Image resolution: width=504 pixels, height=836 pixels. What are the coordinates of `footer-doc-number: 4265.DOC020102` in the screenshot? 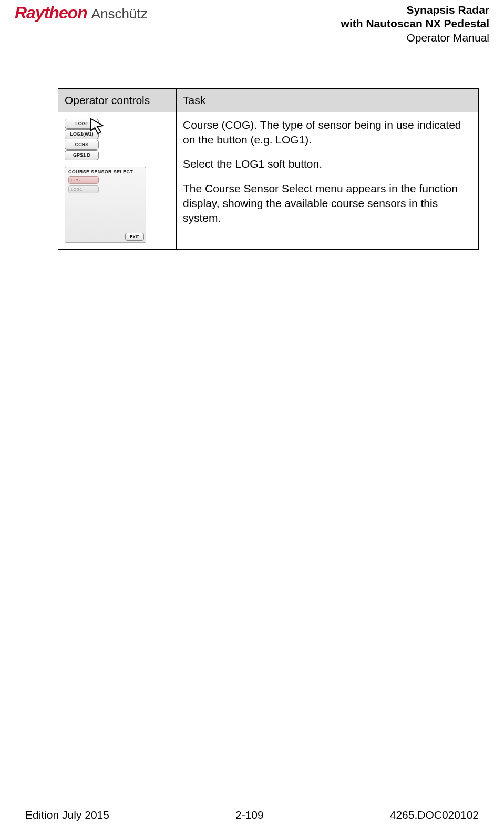 It's located at (434, 815).